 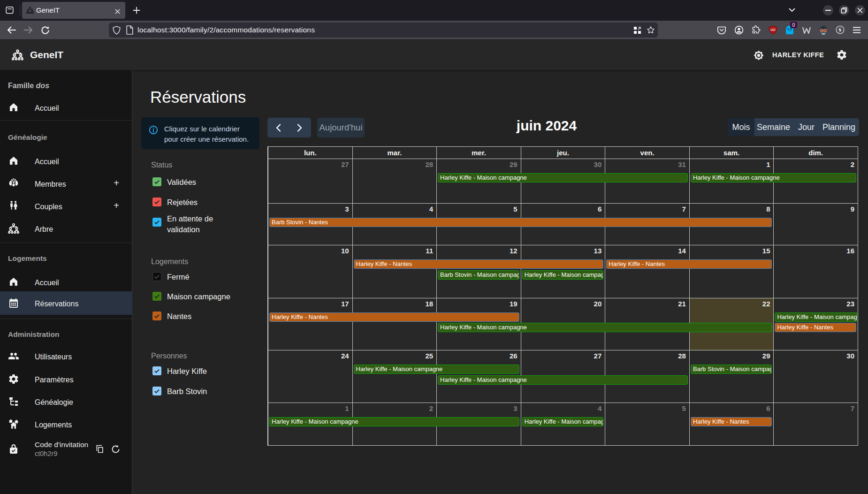 What do you see at coordinates (773, 30) in the screenshot?
I see `svg-text: UO` at bounding box center [773, 30].